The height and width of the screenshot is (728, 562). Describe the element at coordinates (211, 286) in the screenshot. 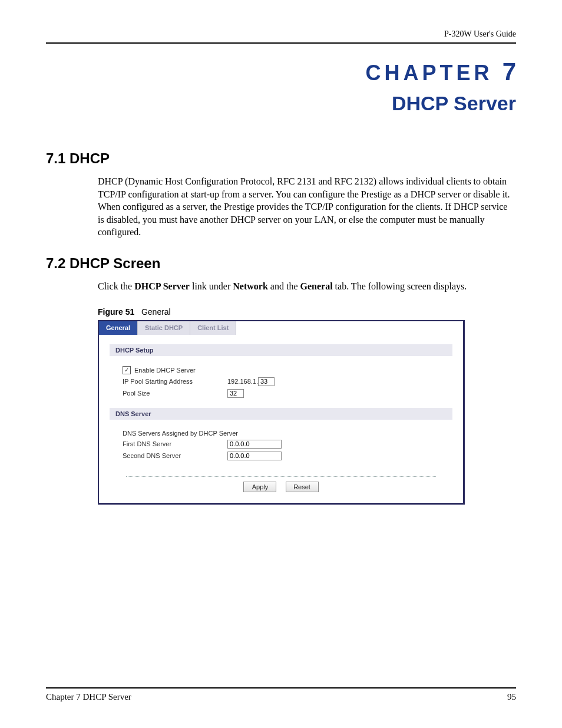

I see `intro-mid1: link under` at that location.